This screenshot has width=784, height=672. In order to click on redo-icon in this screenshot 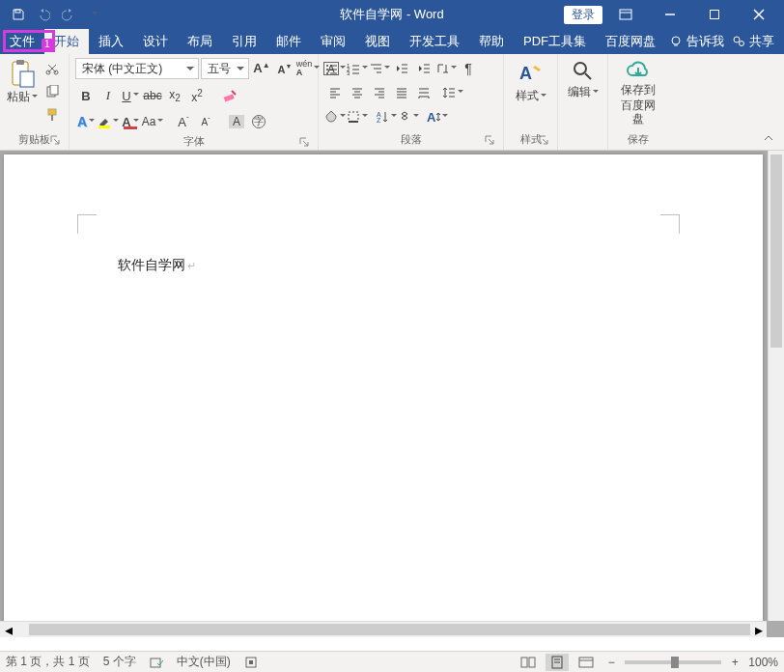, I will do `click(69, 14)`.